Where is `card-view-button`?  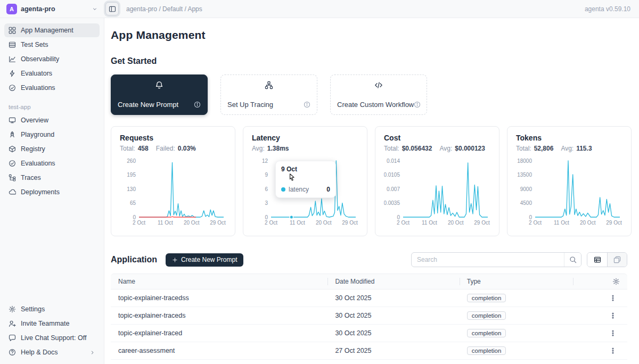
card-view-button is located at coordinates (617, 260).